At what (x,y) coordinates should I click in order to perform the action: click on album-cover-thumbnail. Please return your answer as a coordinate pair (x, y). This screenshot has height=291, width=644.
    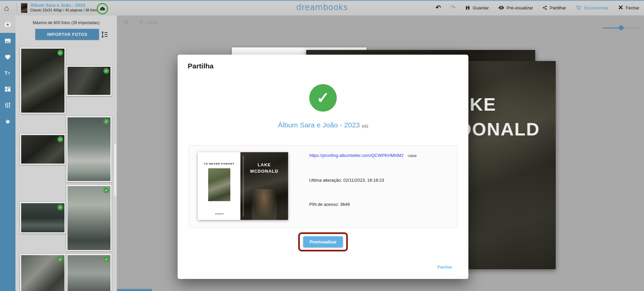
    Looking at the image, I should click on (24, 8).